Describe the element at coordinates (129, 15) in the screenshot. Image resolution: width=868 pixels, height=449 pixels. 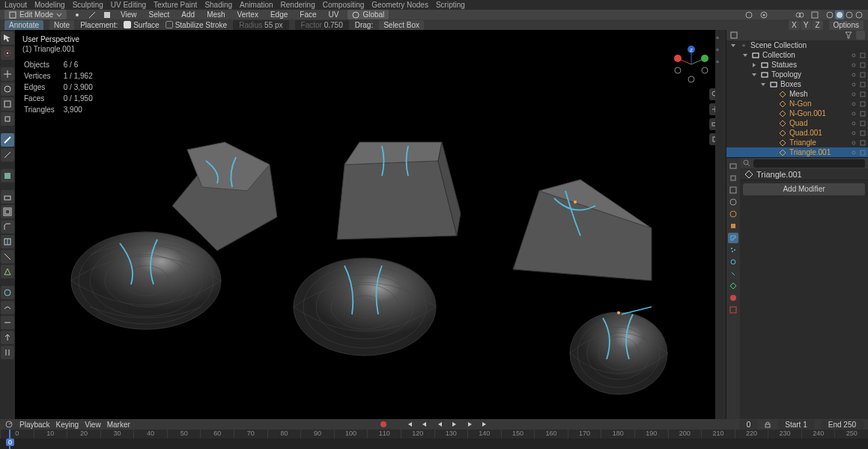
I see `menu-view: View` at that location.